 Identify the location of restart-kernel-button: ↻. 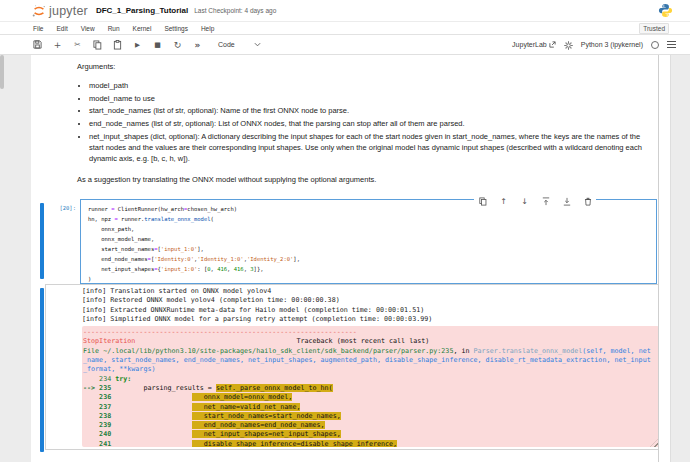
(178, 44).